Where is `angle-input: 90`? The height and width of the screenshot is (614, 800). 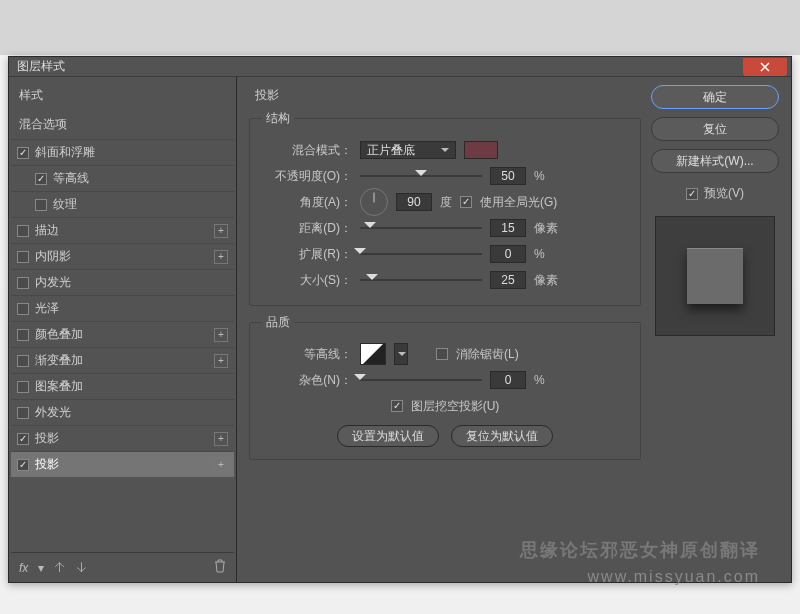
angle-input: 90 is located at coordinates (414, 202).